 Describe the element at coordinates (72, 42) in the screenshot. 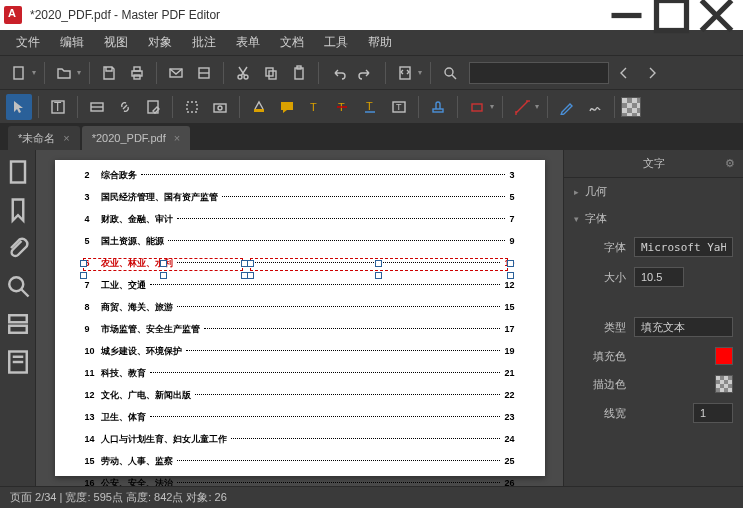

I see `menu-edit: 编辑` at that location.